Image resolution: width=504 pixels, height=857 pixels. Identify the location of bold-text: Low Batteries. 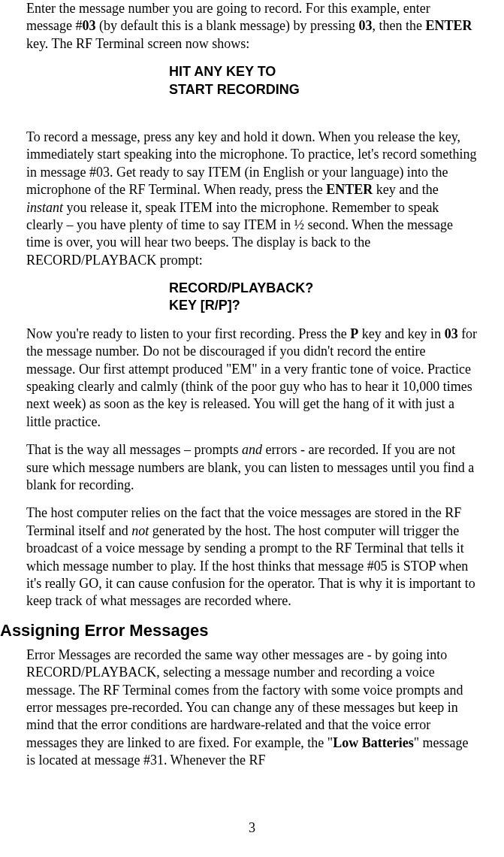
(373, 743).